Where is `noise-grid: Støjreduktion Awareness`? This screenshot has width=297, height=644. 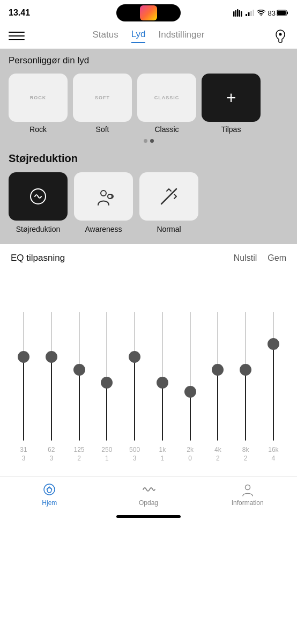
noise-grid: Støjreduktion Awareness is located at coordinates (148, 203).